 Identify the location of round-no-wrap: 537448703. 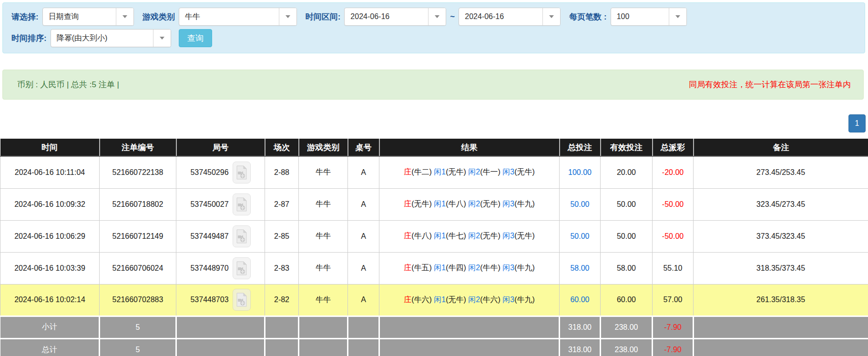
(220, 300).